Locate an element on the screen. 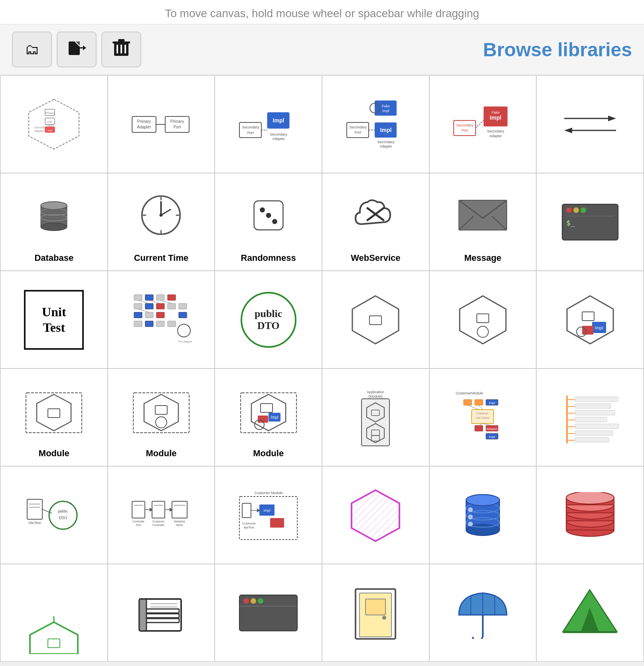 The image size is (644, 666). cell-controller-test: Controller Test Customer Controller Modu… is located at coordinates (161, 515).